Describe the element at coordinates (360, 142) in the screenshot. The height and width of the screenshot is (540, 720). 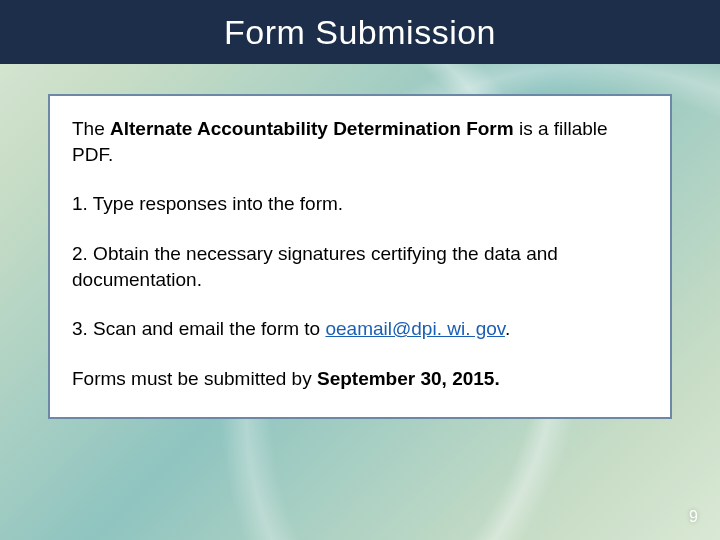
I see `intro-paragraph: The Alternate Accountability Determinati…` at that location.